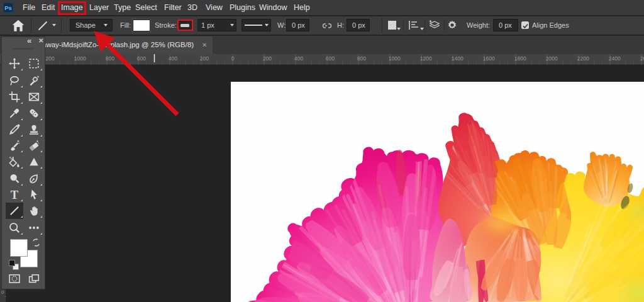 This screenshot has width=644, height=302. Describe the element at coordinates (458, 59) in the screenshot. I see `svg-text: 1400` at that location.